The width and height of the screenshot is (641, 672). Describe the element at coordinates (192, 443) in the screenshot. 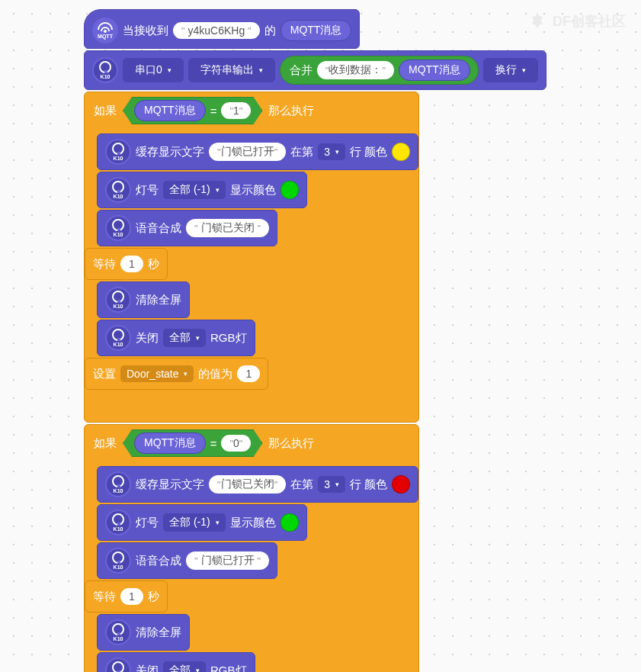

I see `condition-eq: MQTT消息 = "0"` at that location.